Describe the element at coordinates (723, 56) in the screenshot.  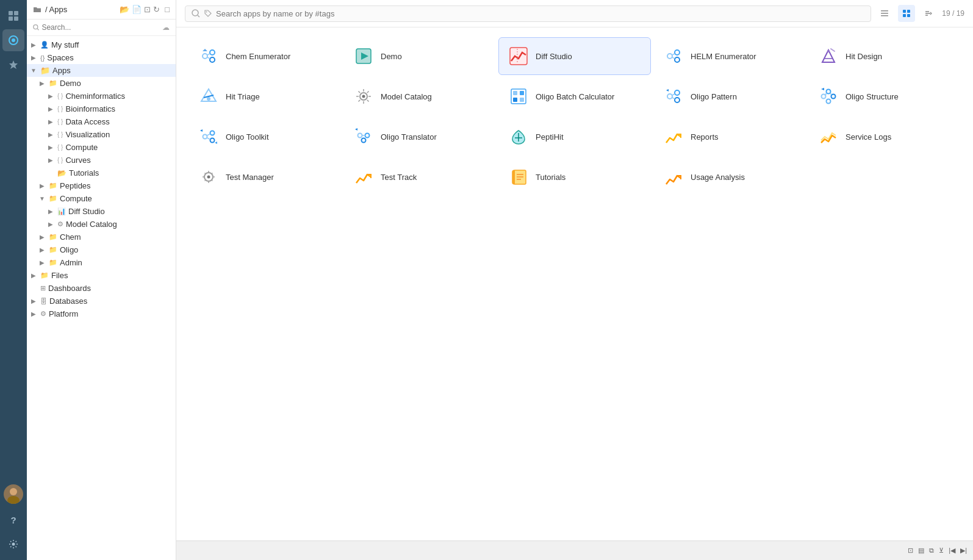
I see `helm-enumerator-label: HELM Enumerator` at that location.